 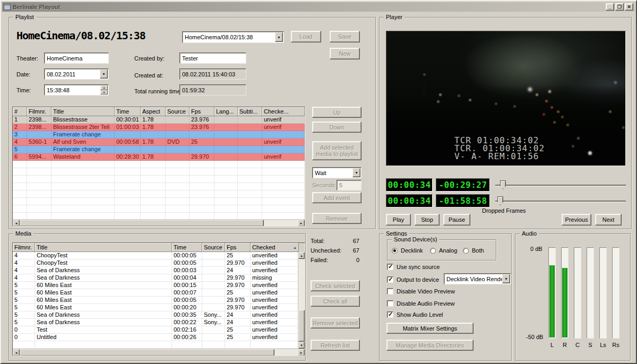 What do you see at coordinates (302, 345) in the screenshot?
I see `scroll-down-icon: ▼` at bounding box center [302, 345].